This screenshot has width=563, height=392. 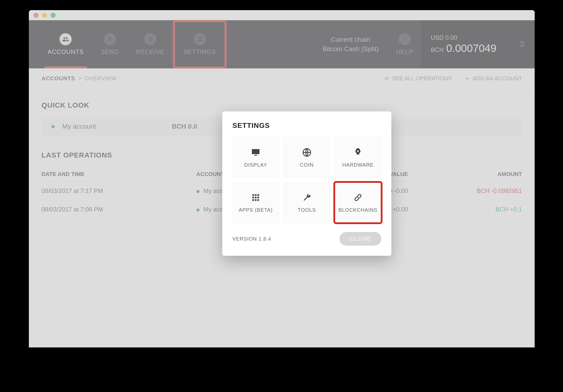 What do you see at coordinates (256, 158) in the screenshot?
I see `tile-display: DISPLAY` at bounding box center [256, 158].